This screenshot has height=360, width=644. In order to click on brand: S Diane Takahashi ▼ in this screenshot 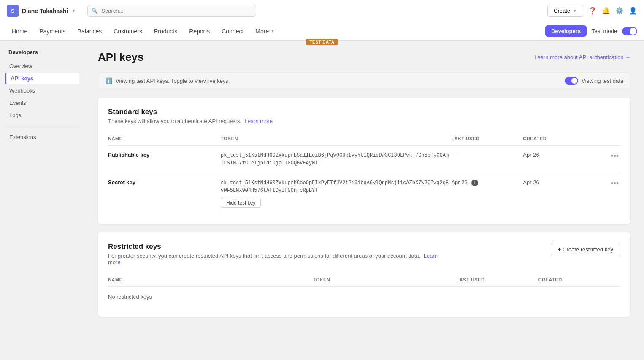, I will do `click(41, 11)`.